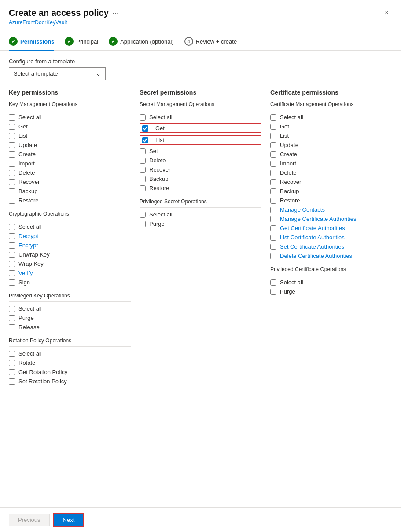 This screenshot has width=401, height=532. Describe the element at coordinates (12, 145) in the screenshot. I see `km-update-checkbox` at that location.